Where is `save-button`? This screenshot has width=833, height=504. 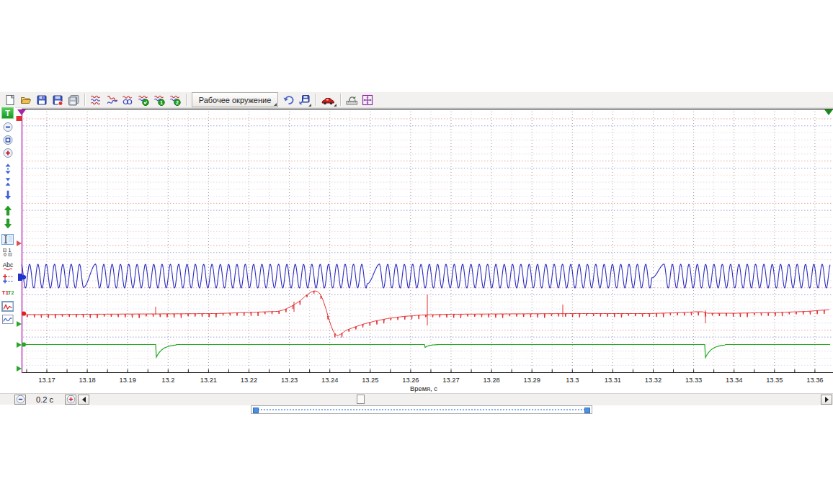 save-button is located at coordinates (42, 99).